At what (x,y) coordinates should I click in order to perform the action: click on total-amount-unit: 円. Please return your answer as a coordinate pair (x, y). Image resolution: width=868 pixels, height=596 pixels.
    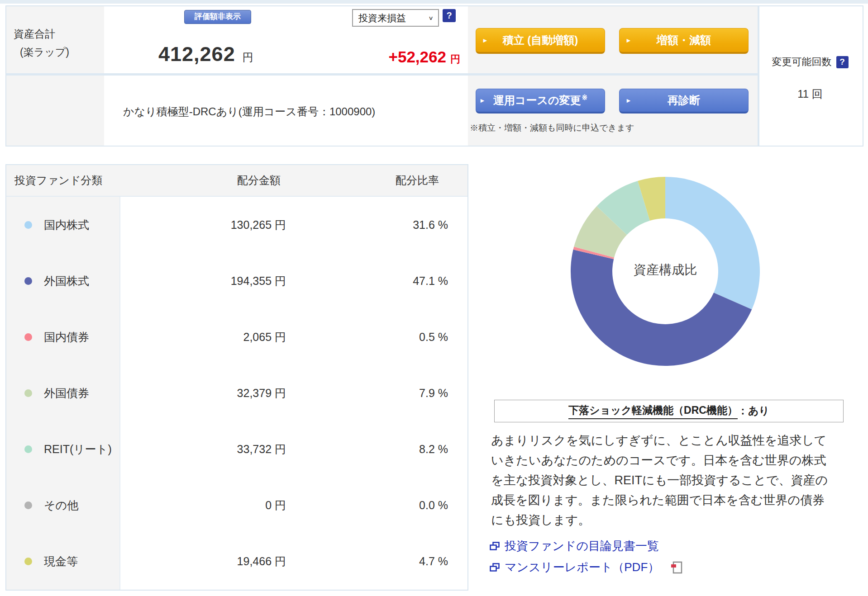
    Looking at the image, I should click on (248, 57).